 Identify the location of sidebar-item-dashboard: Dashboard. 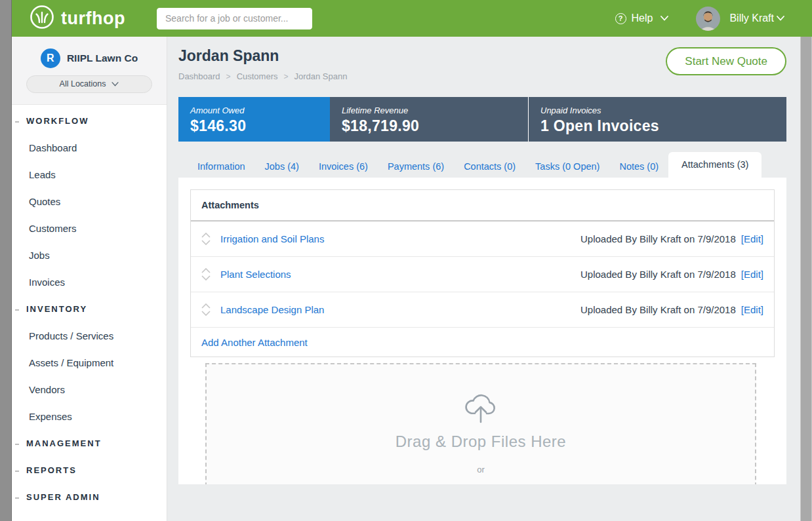
(89, 148).